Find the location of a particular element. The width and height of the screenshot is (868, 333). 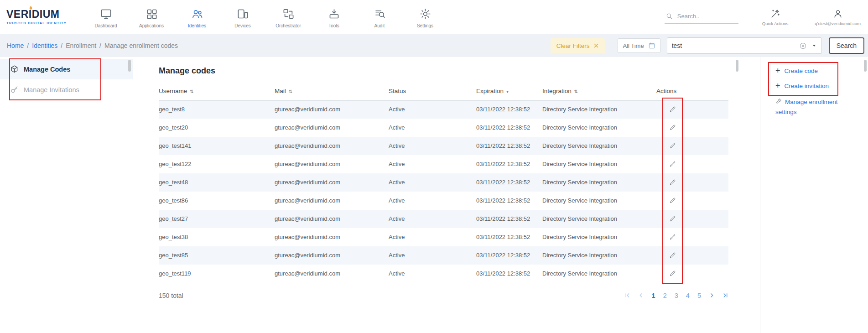

manage-enrollment-settings-link: Manage enrollment settings is located at coordinates (815, 107).